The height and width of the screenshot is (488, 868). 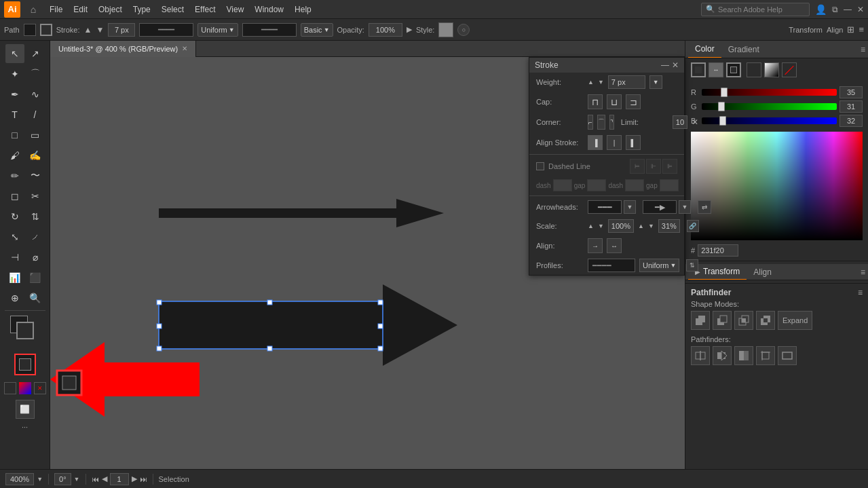 What do you see at coordinates (675, 65) in the screenshot?
I see `stroke-panel-close: ✕` at bounding box center [675, 65].